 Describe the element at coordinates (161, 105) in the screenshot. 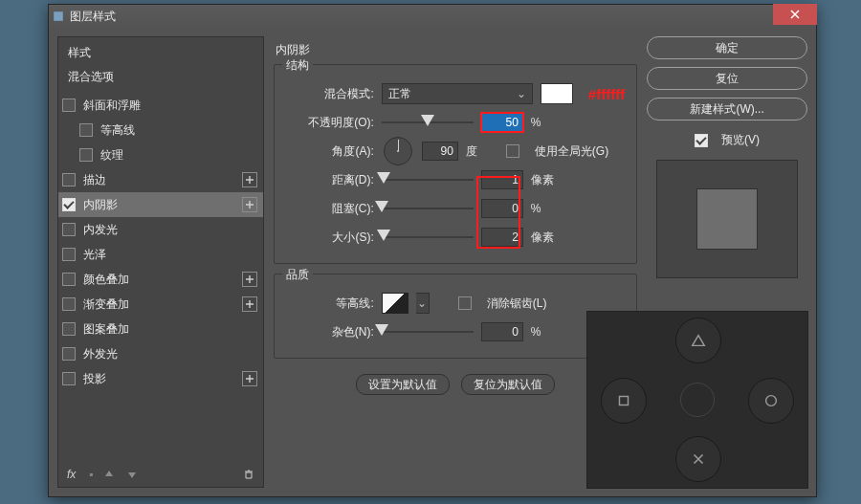

I see `effect-row-0: 斜面和浮雕` at that location.